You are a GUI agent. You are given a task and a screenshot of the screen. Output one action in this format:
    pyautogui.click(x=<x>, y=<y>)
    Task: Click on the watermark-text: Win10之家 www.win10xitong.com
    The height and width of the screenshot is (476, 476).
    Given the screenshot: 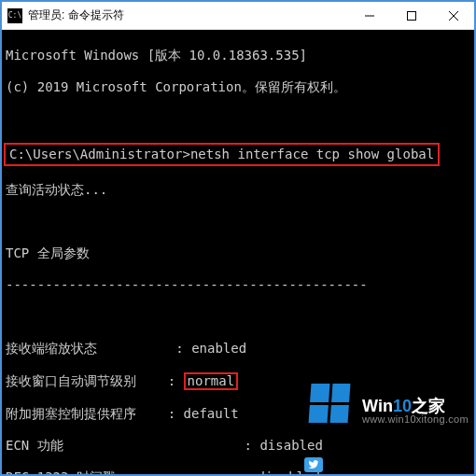 What is the action you would take?
    pyautogui.click(x=415, y=411)
    